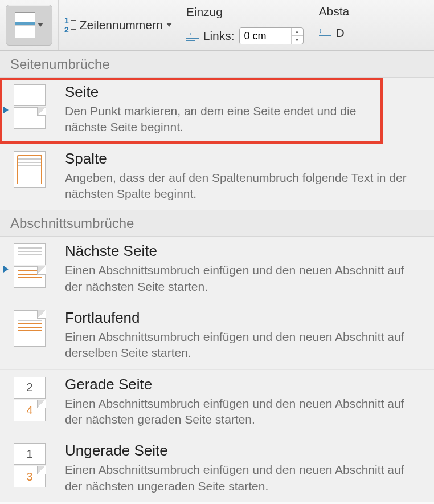 The width and height of the screenshot is (434, 504). Describe the element at coordinates (341, 33) in the screenshot. I see `spacing-right-fragment: D` at that location.